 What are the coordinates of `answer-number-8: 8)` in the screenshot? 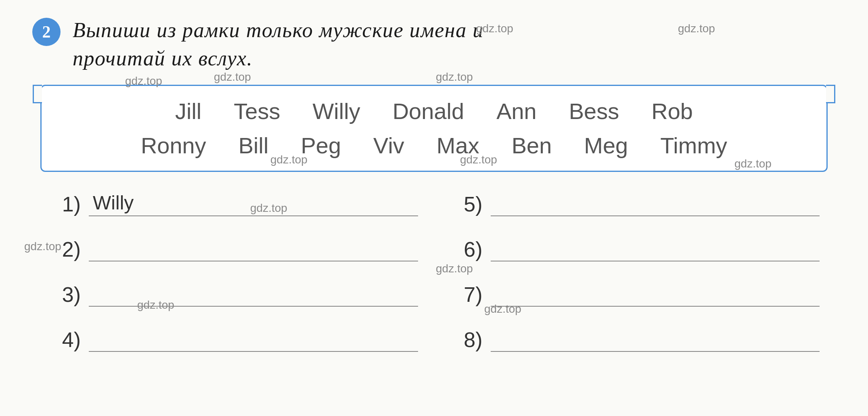 It's located at (466, 340).